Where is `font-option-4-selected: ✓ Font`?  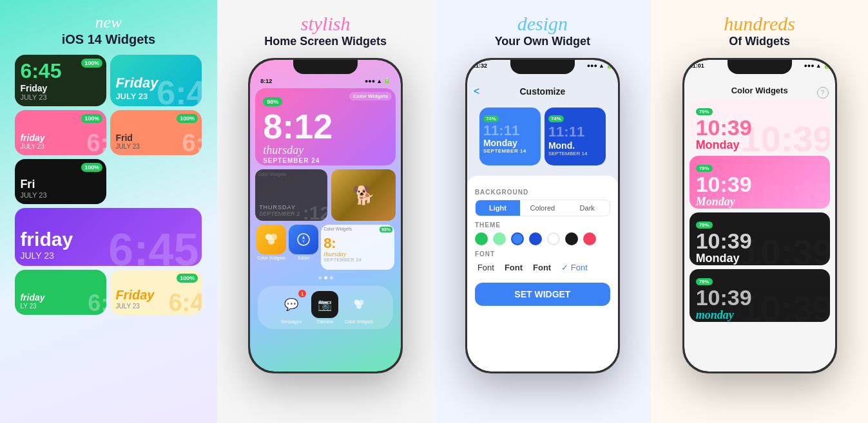
font-option-4-selected: ✓ Font is located at coordinates (575, 268).